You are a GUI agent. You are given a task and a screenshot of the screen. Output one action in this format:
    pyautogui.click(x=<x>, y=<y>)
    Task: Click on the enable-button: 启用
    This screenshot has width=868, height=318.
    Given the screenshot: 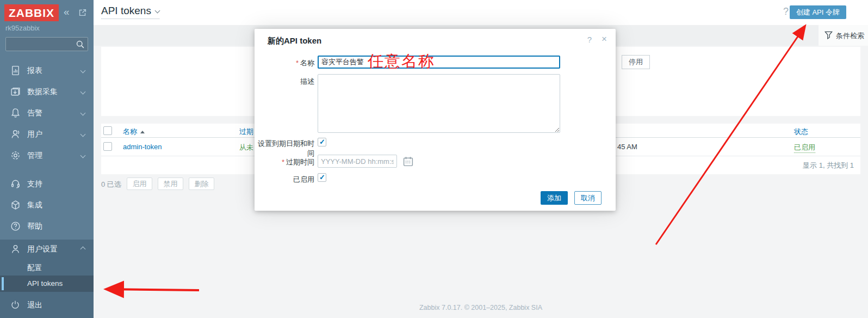 What is the action you would take?
    pyautogui.click(x=139, y=184)
    